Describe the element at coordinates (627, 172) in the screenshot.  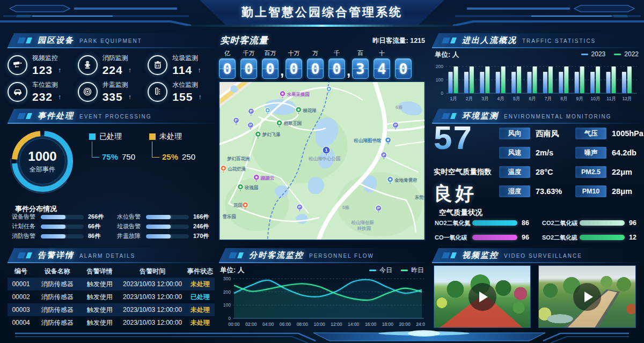
I see `env-metric-value: 22μm` at that location.